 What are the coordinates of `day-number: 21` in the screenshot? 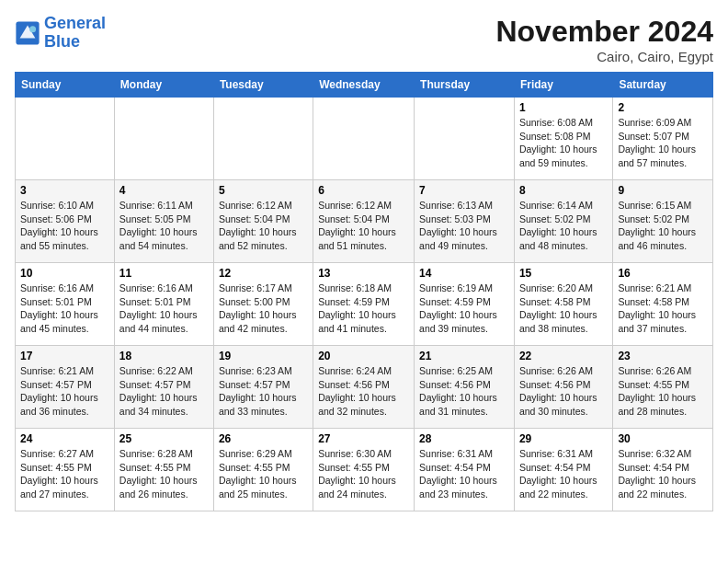 It's located at (464, 356).